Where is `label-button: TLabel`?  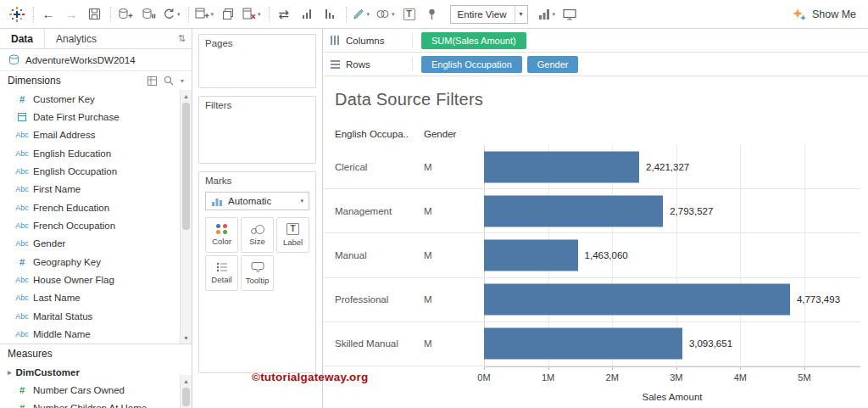
label-button: TLabel is located at coordinates (293, 235).